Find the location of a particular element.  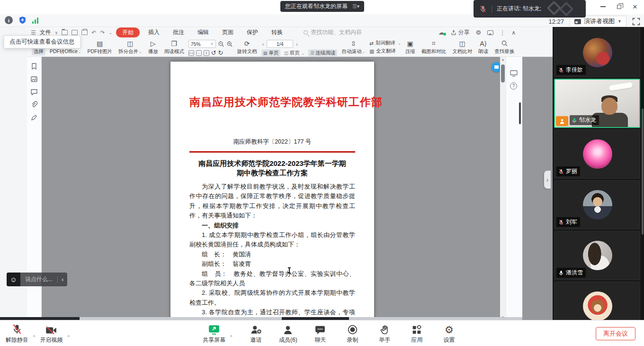

word-translate-button: ⇄划词翻译⌄ is located at coordinates (385, 43).